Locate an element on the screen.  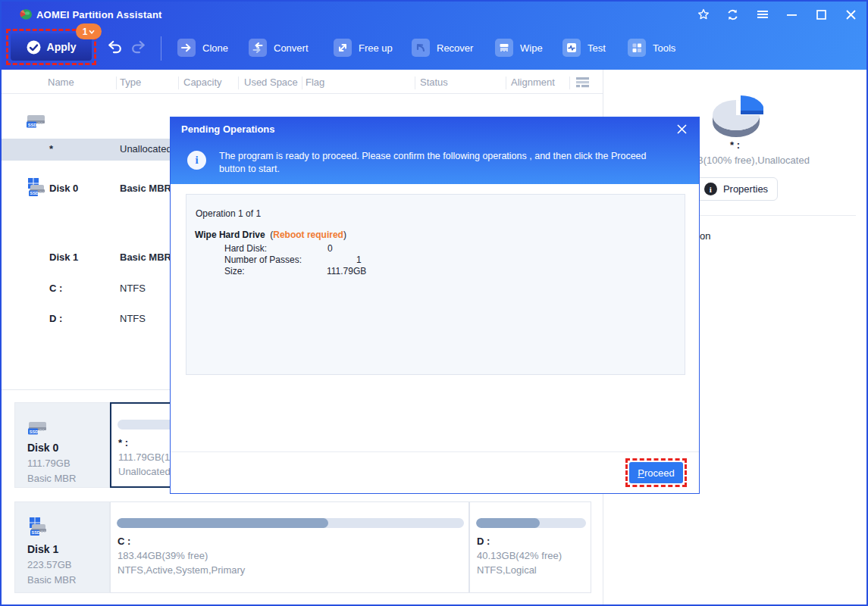
operation-title-line: Wipe Hard Drive (Reboot required) is located at coordinates (271, 235).